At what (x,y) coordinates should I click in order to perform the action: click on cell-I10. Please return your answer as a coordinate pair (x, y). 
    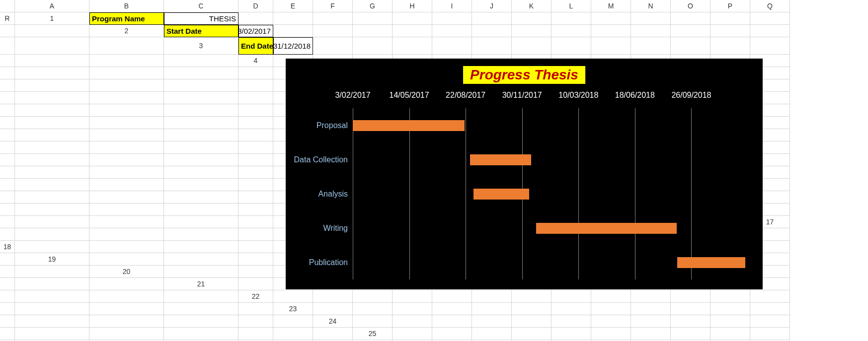
    Looking at the image, I should click on (52, 148).